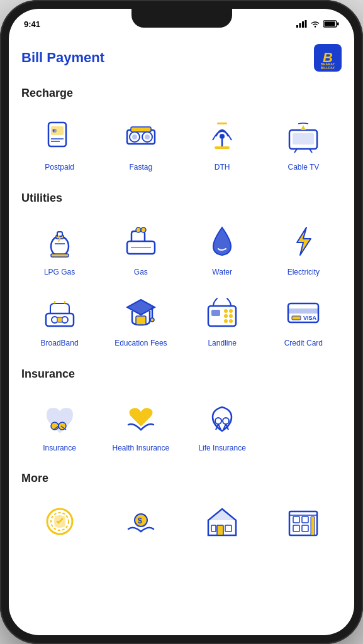 This screenshot has width=363, height=644. Describe the element at coordinates (59, 523) in the screenshot. I see `subscription-item` at that location.